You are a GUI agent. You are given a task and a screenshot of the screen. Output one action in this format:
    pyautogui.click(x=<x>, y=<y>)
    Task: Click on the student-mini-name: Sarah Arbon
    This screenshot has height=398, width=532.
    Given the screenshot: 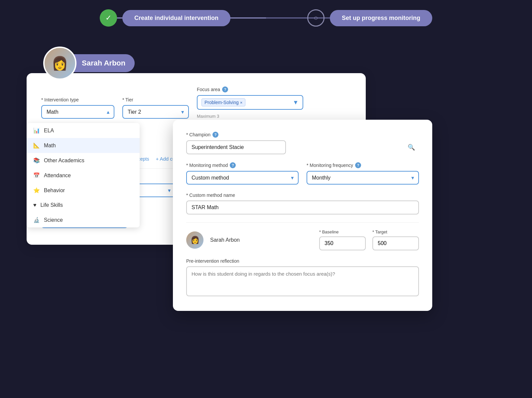 What is the action you would take?
    pyautogui.click(x=261, y=240)
    